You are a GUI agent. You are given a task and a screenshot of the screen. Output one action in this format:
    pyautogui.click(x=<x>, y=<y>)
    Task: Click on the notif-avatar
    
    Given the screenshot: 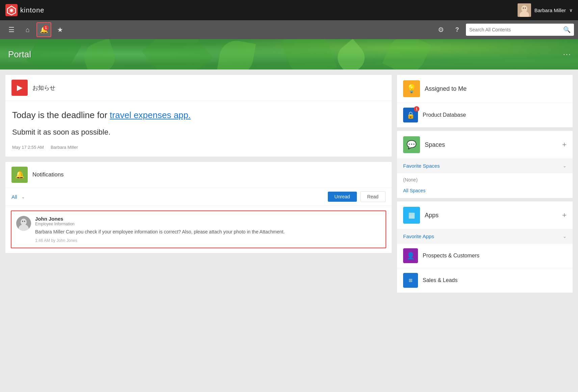 What is the action you would take?
    pyautogui.click(x=24, y=223)
    